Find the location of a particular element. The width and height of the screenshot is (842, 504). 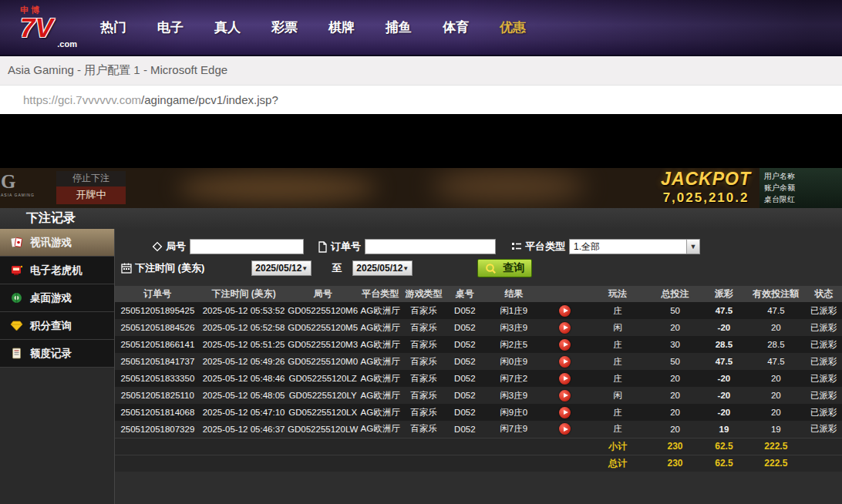

cell-result: 闲3庄9 is located at coordinates (514, 395).